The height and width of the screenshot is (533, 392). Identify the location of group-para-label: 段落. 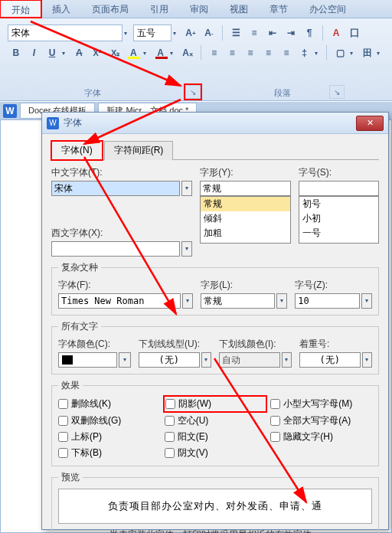
(283, 93).